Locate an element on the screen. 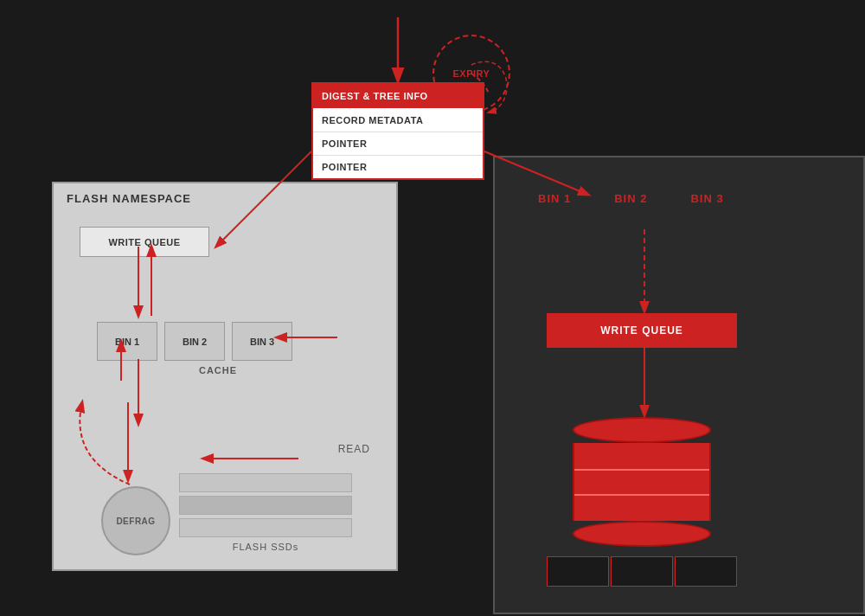 The height and width of the screenshot is (616, 865). flash-bin-3: BIN 3 is located at coordinates (262, 341).